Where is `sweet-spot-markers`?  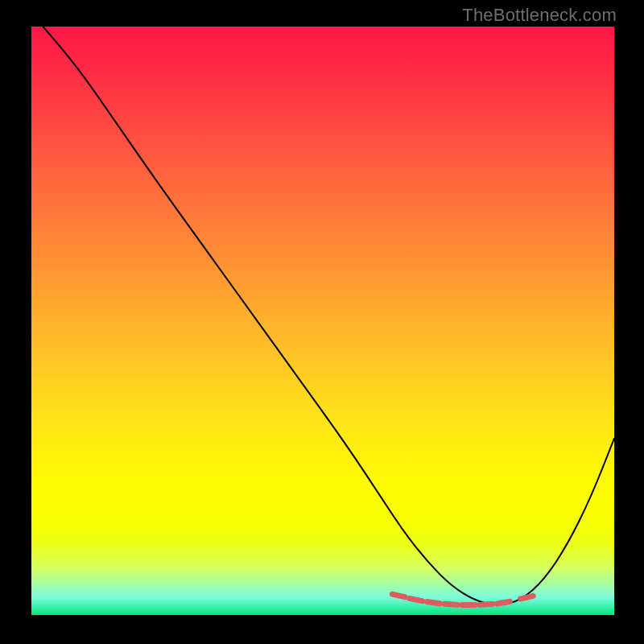 sweet-spot-markers is located at coordinates (462, 600).